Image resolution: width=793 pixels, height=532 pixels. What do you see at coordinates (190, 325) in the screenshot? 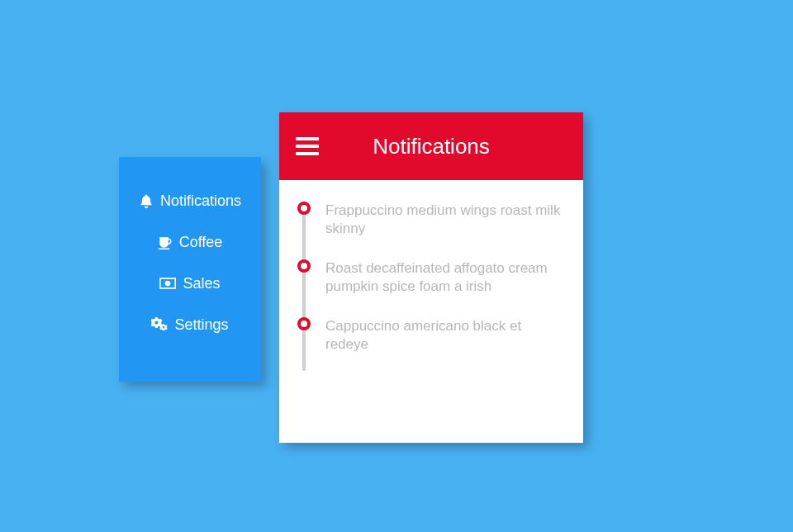
I see `sidebar-item-settings: Settings` at bounding box center [190, 325].